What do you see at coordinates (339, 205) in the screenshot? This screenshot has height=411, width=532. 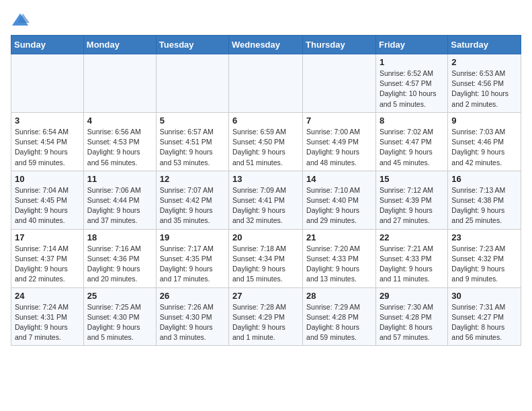 I see `day-info: Sunrise: 7:10 AM Sunset: 4:40 PM Dayligh…` at bounding box center [339, 205].